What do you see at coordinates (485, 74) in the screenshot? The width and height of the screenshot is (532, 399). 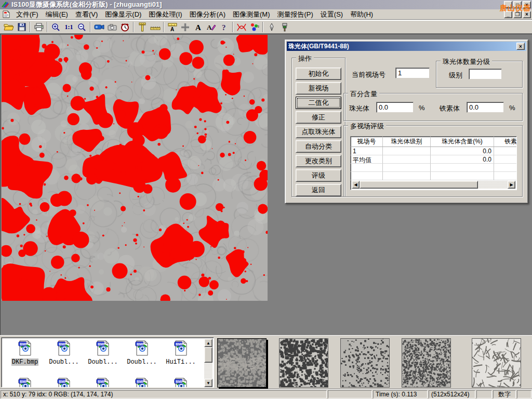 I see `grade-input` at bounding box center [485, 74].